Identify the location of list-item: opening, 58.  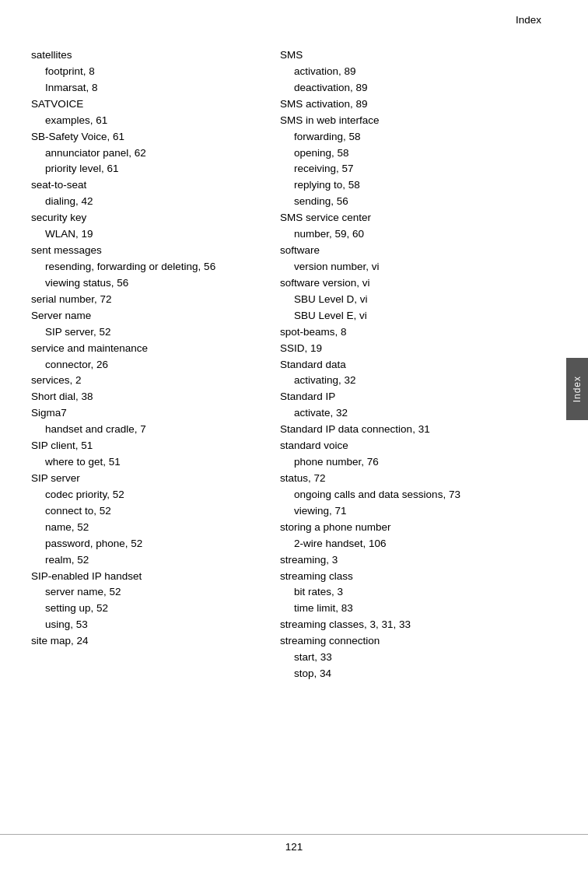
(416, 154).